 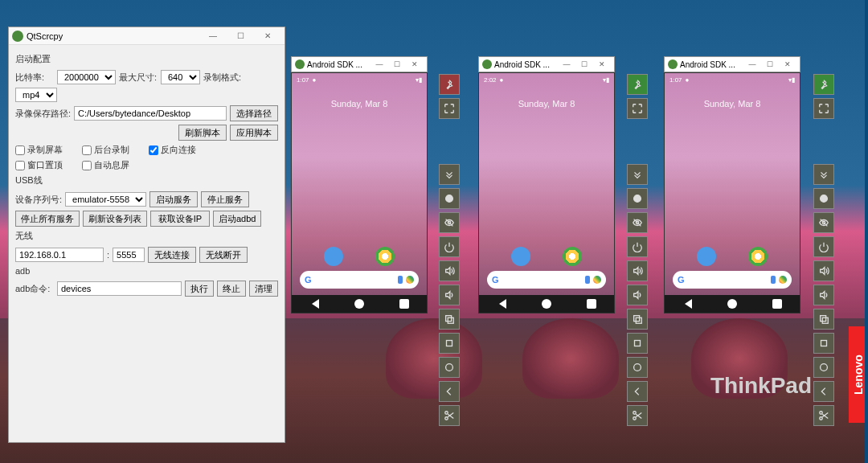 What do you see at coordinates (39, 166) in the screenshot?
I see `windowtop-checkbox: 窗口置顶` at bounding box center [39, 166].